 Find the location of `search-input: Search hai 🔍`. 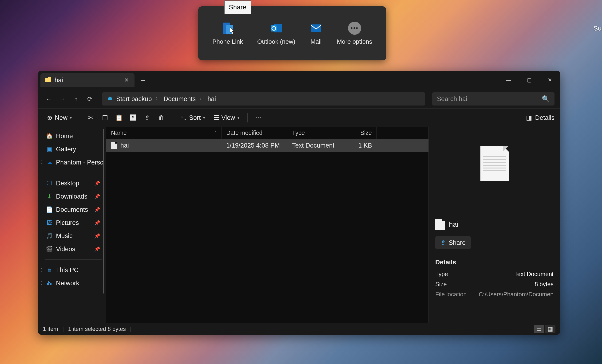

search-input: Search hai 🔍 is located at coordinates (494, 99).